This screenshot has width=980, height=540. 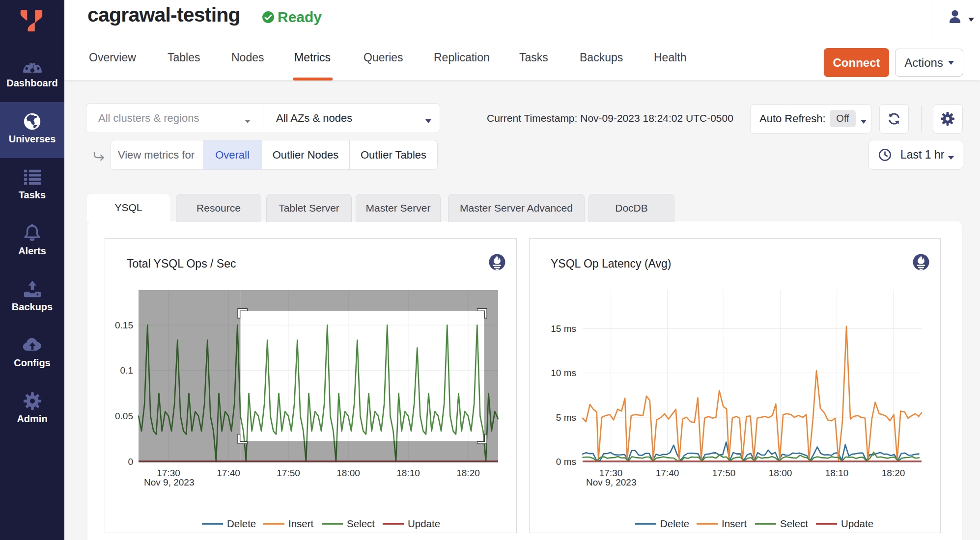 What do you see at coordinates (566, 461) in the screenshot?
I see `svg-text: 0 ms` at bounding box center [566, 461].